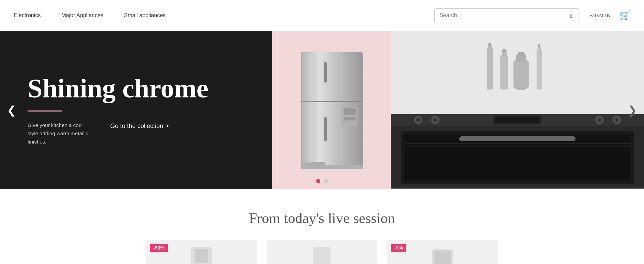 The height and width of the screenshot is (264, 644). What do you see at coordinates (322, 252) in the screenshot?
I see `products-row: -50% -9%` at bounding box center [322, 252].